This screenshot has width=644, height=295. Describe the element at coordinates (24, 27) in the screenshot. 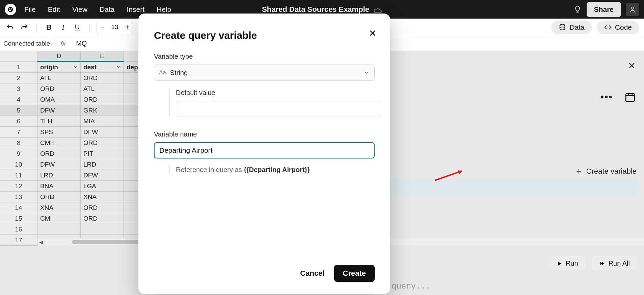

I see `redo-button` at that location.